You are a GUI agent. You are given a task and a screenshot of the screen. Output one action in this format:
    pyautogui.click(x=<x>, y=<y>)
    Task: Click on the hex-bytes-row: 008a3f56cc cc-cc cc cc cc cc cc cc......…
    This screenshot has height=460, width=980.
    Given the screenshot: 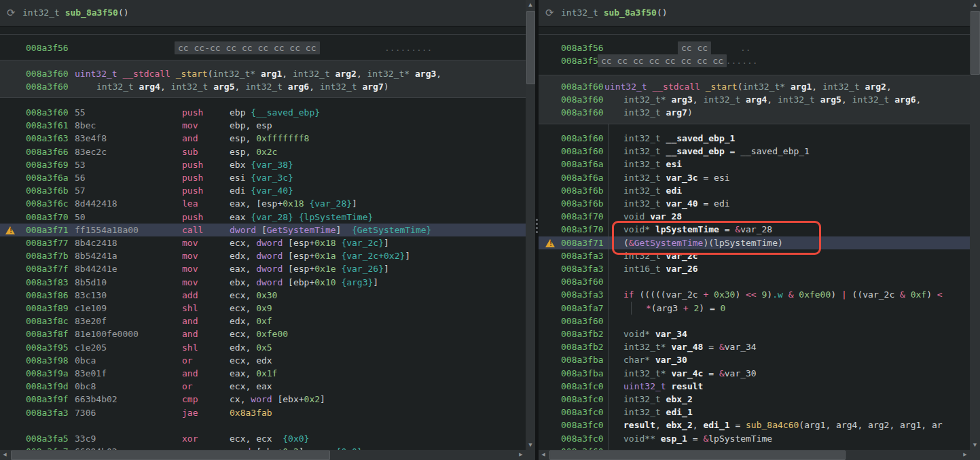 What is the action you would take?
    pyautogui.click(x=263, y=48)
    